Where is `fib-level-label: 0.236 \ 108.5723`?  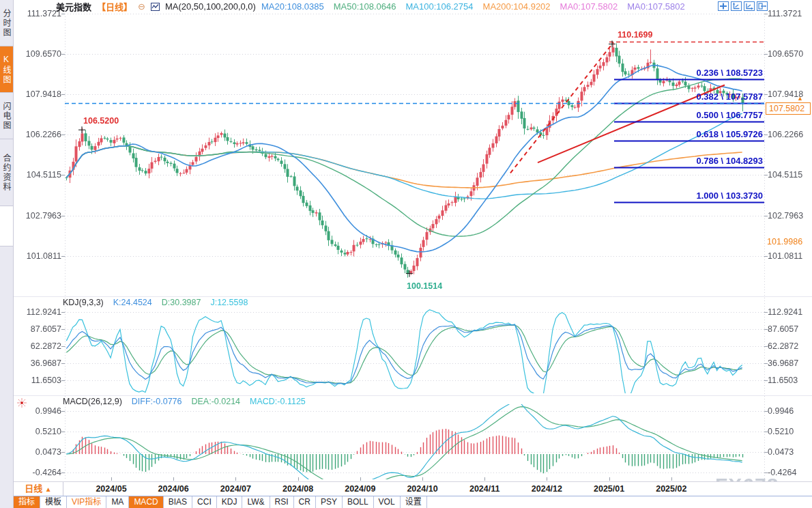 fib-level-label: 0.236 \ 108.5723 is located at coordinates (682, 72).